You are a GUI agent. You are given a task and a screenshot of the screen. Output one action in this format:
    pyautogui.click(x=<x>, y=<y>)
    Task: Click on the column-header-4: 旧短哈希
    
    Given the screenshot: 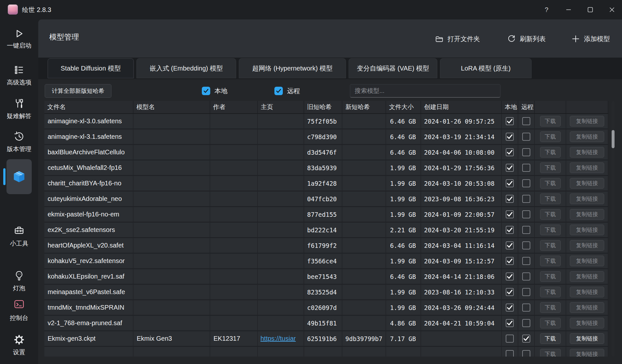 What is the action you would take?
    pyautogui.click(x=323, y=107)
    